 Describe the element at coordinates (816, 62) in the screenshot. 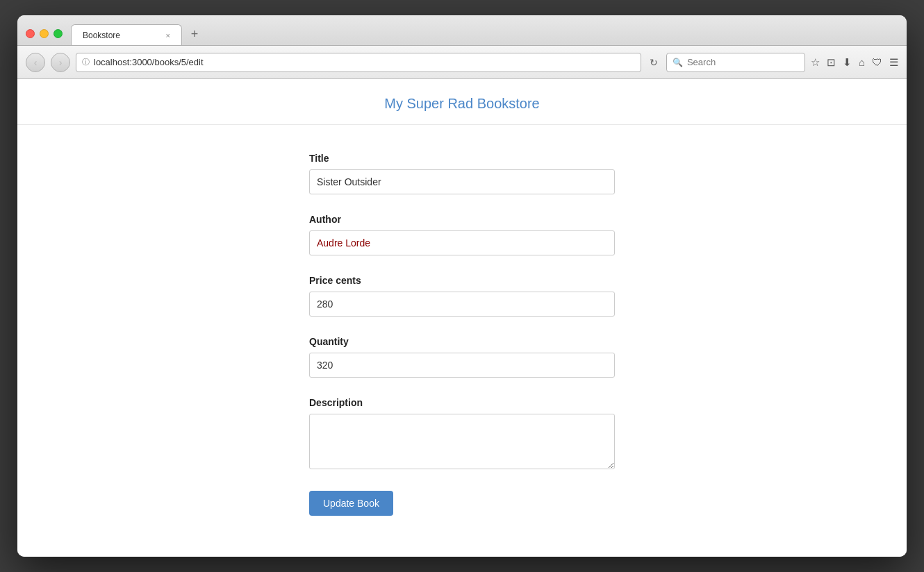

I see `bookmark-icon: ☆` at that location.